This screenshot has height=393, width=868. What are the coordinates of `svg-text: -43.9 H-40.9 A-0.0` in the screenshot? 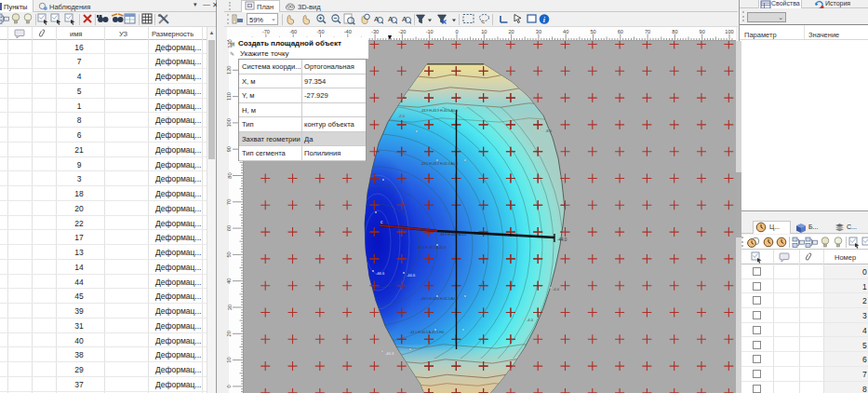 It's located at (452, 235).